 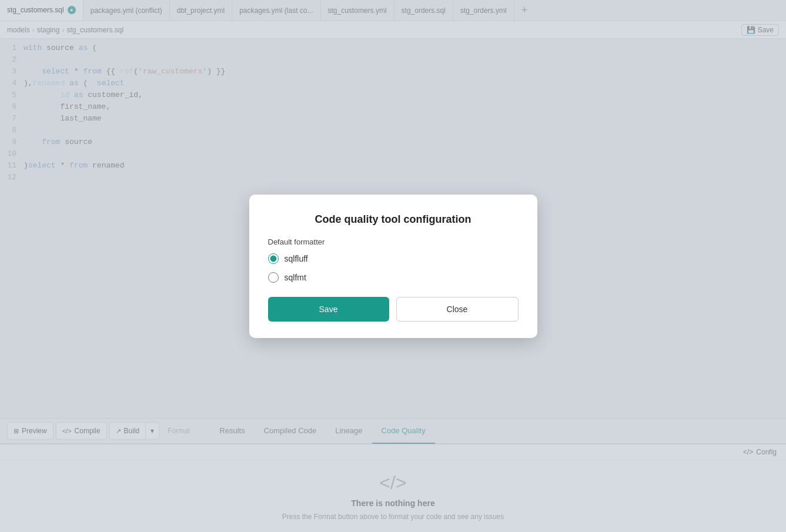 What do you see at coordinates (393, 309) in the screenshot?
I see `modal-buttons: Save Close` at bounding box center [393, 309].